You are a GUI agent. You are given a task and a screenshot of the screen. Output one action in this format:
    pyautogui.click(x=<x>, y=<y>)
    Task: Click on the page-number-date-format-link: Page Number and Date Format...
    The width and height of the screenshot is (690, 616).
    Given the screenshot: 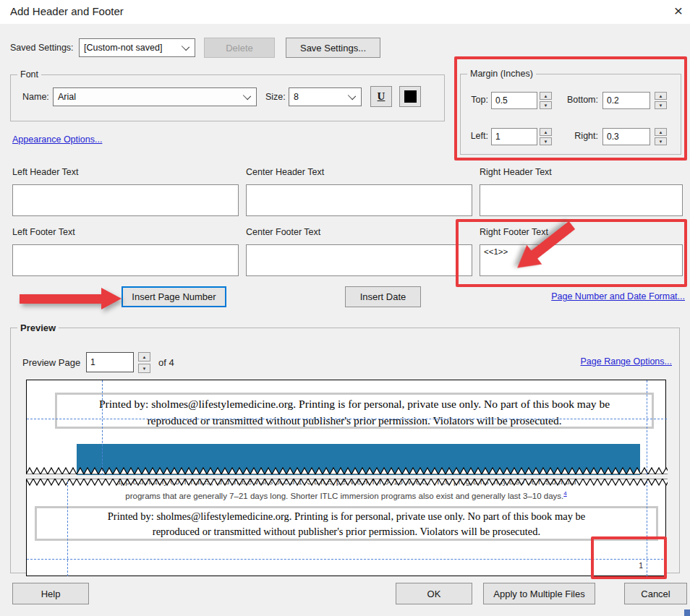 What is the action you would take?
    pyautogui.click(x=618, y=296)
    